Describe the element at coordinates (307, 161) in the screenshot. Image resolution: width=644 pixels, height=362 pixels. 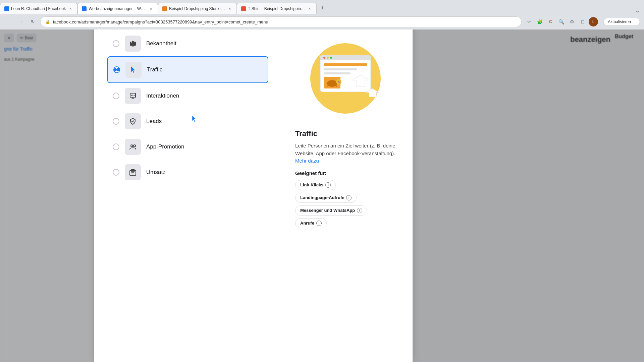
I see `mehr-dazu-link: Mehr dazu` at that location.